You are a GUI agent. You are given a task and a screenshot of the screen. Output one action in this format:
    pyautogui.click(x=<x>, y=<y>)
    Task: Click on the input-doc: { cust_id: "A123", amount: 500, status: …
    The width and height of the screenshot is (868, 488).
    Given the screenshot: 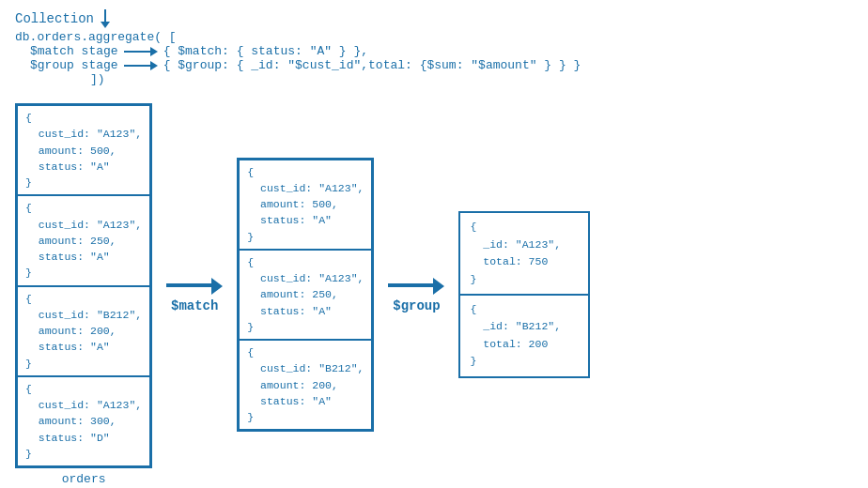 What is the action you would take?
    pyautogui.click(x=84, y=150)
    